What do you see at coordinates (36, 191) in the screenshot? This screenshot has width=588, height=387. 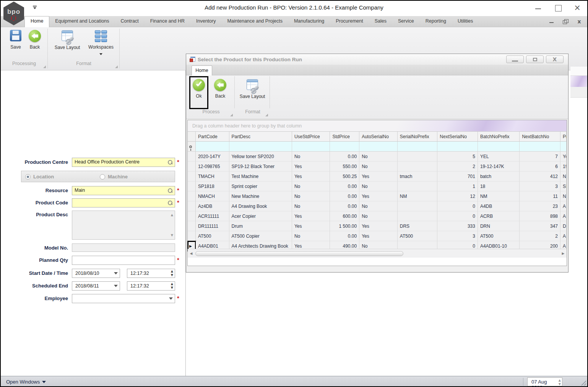 I see `resource-label: Resource` at bounding box center [36, 191].